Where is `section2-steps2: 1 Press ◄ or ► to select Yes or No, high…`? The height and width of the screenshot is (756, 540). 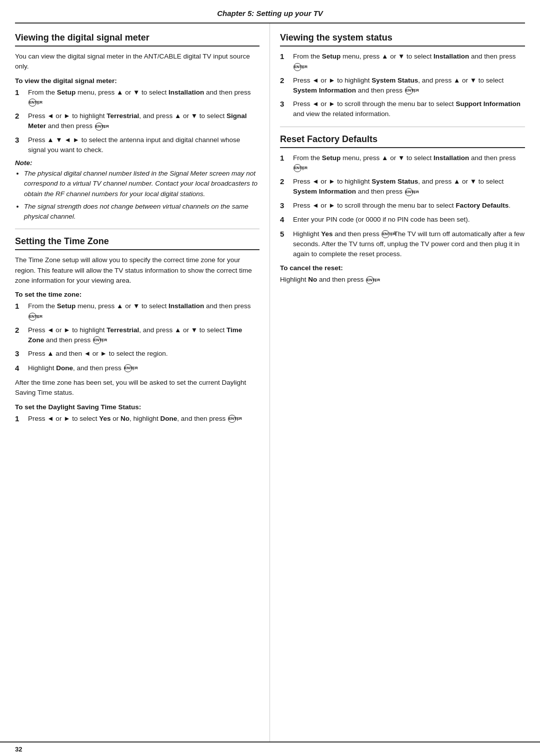
section2-steps2: 1 Press ◄ or ► to select Yes or No, high… is located at coordinates (137, 419).